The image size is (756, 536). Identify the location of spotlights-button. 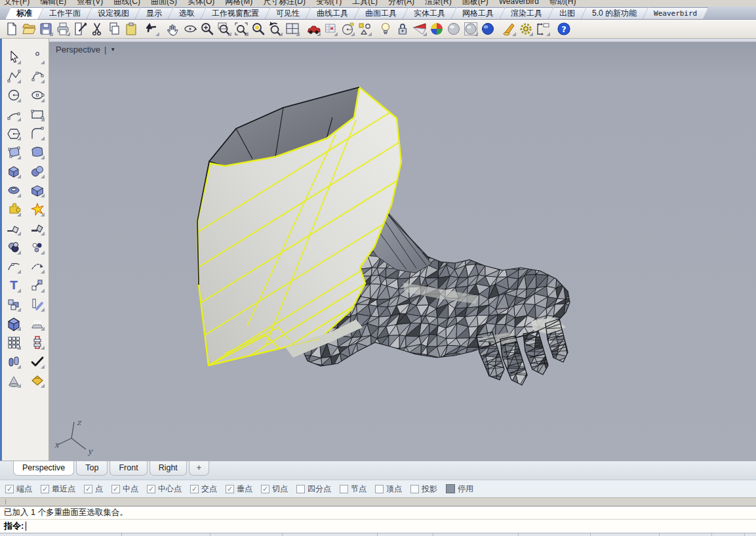
(37, 324).